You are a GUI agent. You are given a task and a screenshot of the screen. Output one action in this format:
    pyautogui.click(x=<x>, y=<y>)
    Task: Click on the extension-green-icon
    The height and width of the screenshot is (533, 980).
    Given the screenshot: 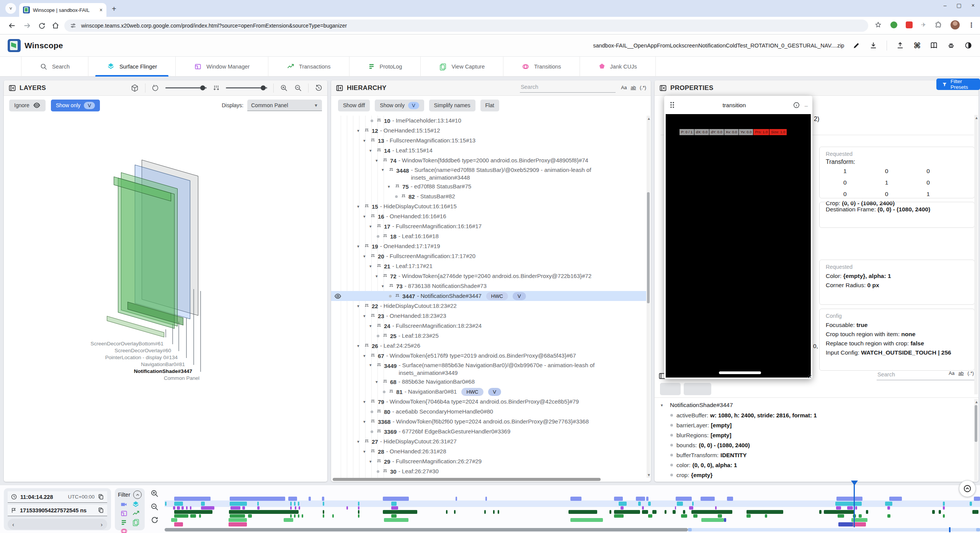 What is the action you would take?
    pyautogui.click(x=894, y=25)
    